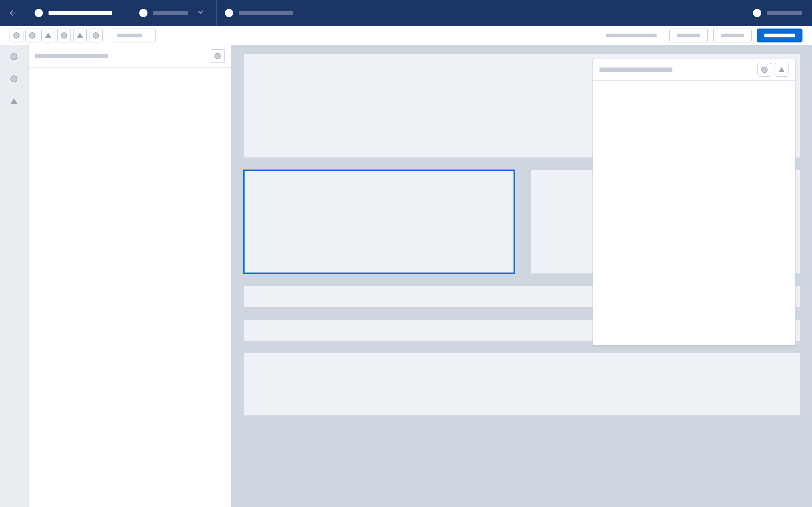 Image resolution: width=812 pixels, height=507 pixels. Describe the element at coordinates (782, 13) in the screenshot. I see `account-menu: Account` at that location.